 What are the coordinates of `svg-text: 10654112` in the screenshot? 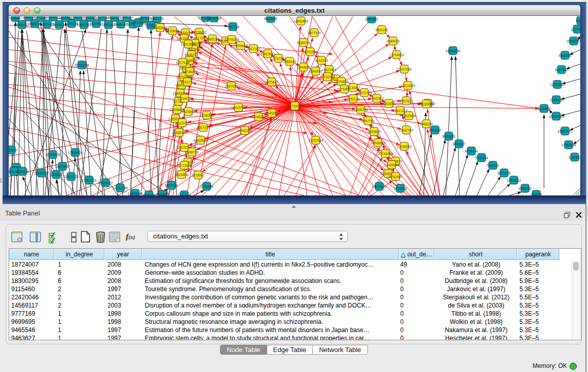 It's located at (514, 180).